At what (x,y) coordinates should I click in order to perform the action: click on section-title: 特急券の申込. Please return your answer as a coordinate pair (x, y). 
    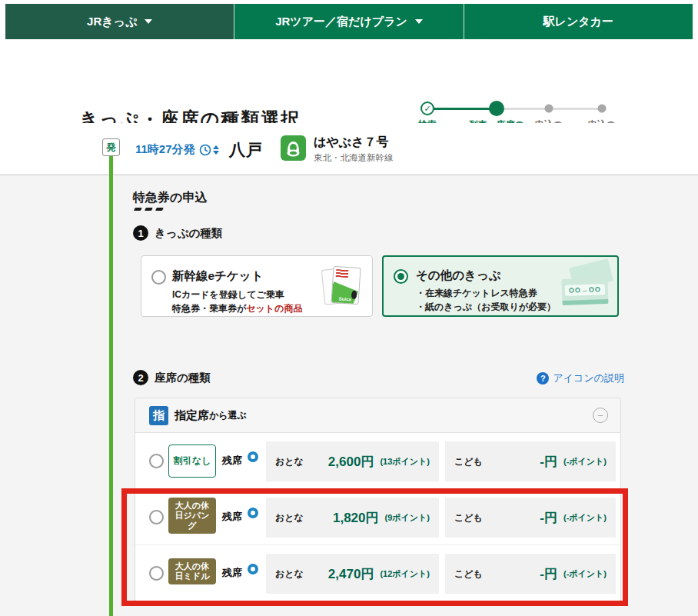
    Looking at the image, I should click on (170, 198).